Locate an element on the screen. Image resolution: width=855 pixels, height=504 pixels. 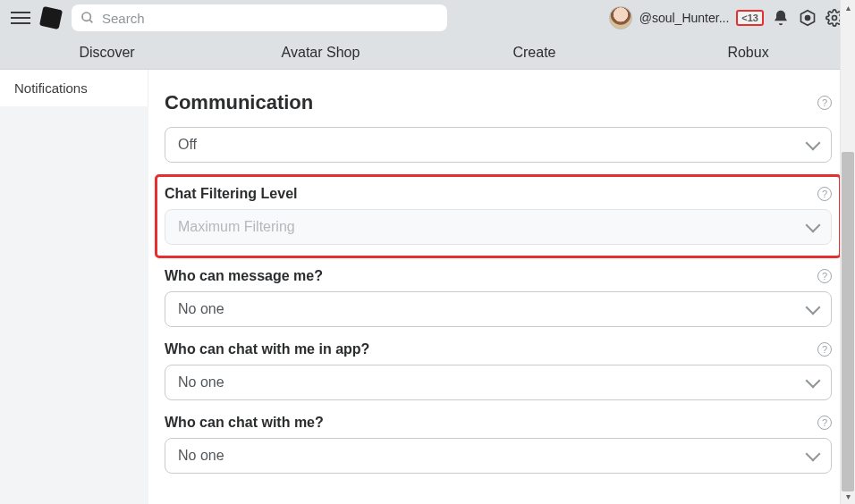
select-who-message: No one is located at coordinates (498, 309).